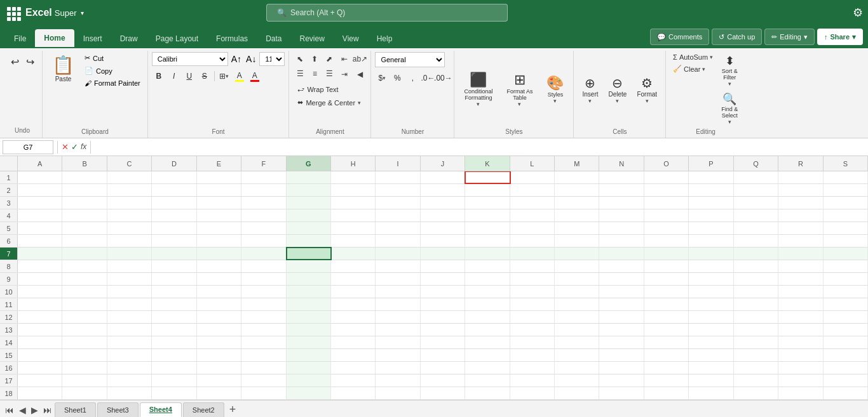 Image resolution: width=868 pixels, height=417 pixels. Describe the element at coordinates (532, 190) in the screenshot. I see `cell-L2` at that location.